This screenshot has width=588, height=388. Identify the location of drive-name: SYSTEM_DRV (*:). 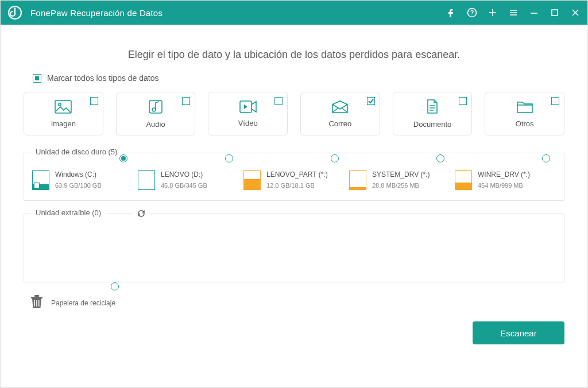
(401, 174).